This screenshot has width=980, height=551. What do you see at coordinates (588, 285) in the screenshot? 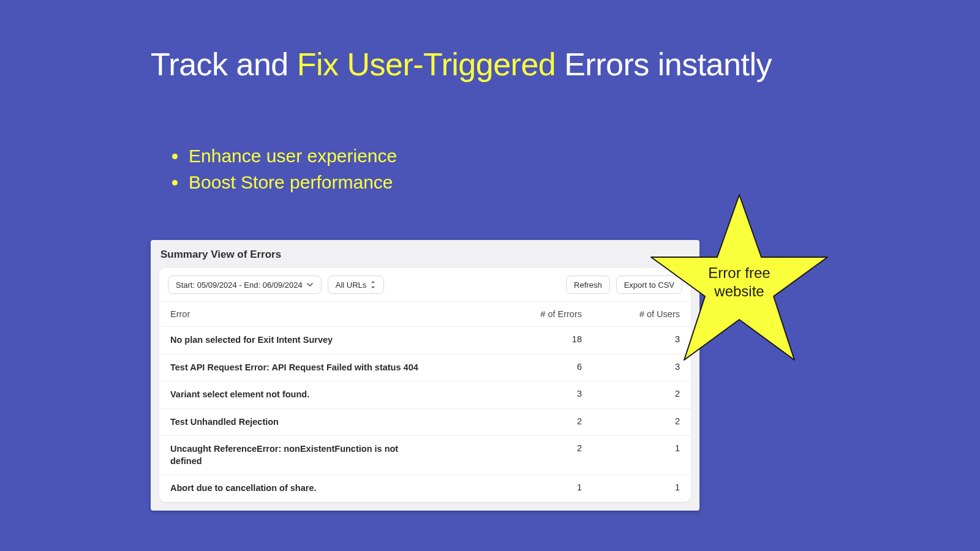
I see `refresh-button: Refresh` at bounding box center [588, 285].